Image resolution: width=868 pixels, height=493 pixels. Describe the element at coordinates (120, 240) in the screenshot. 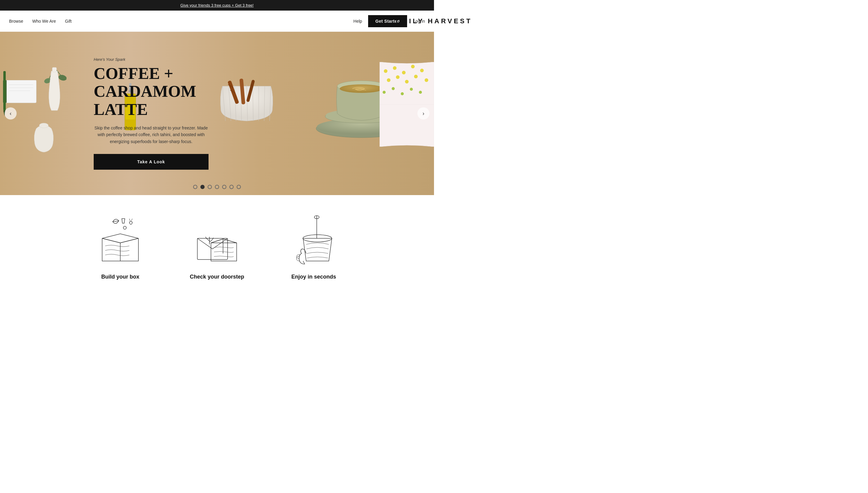

I see `box-icon` at that location.